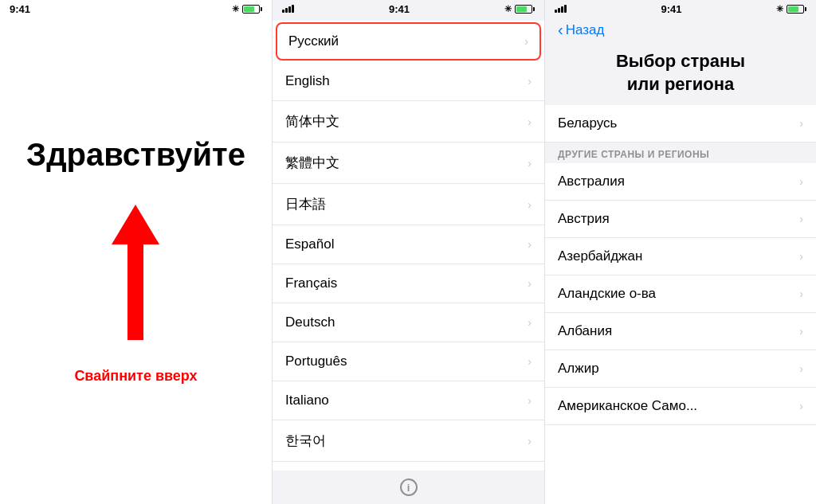 This screenshot has height=504, width=816. Describe the element at coordinates (681, 153) in the screenshot. I see `other-countries-header: ДРУГИЕ СТРАНЫ И РЕГИОНЫ` at that location.